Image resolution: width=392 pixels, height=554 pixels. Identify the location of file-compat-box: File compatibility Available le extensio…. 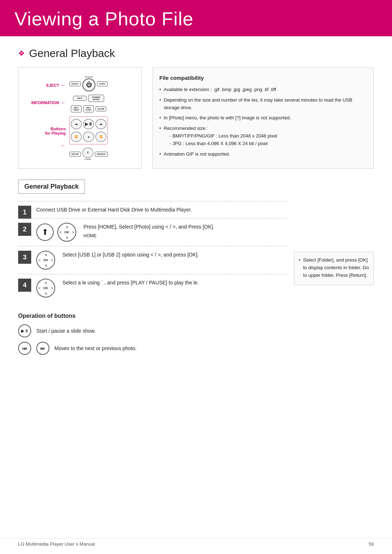
(263, 118).